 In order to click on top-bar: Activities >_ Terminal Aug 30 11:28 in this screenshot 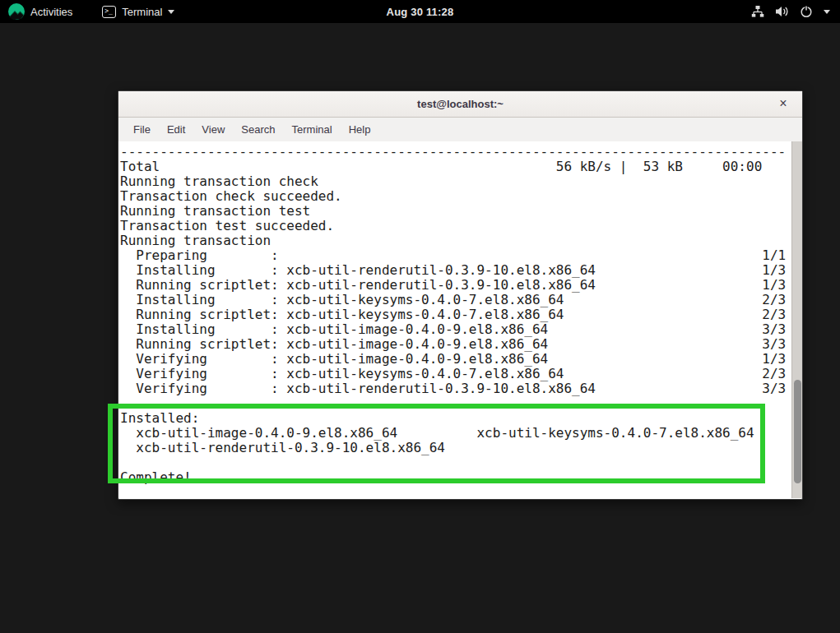, I will do `click(420, 12)`.